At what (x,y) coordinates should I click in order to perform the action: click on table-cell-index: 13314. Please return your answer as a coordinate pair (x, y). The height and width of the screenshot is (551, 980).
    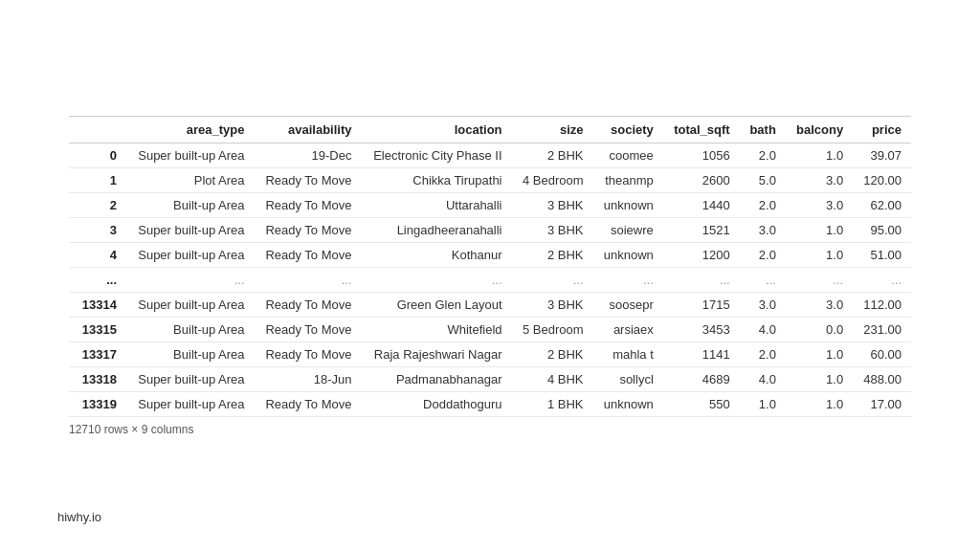
    Looking at the image, I should click on (98, 304).